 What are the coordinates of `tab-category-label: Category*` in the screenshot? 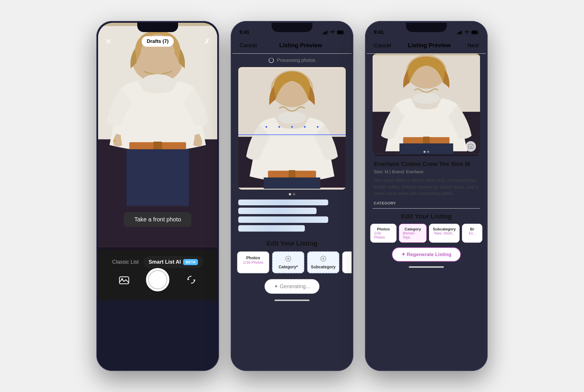 It's located at (288, 267).